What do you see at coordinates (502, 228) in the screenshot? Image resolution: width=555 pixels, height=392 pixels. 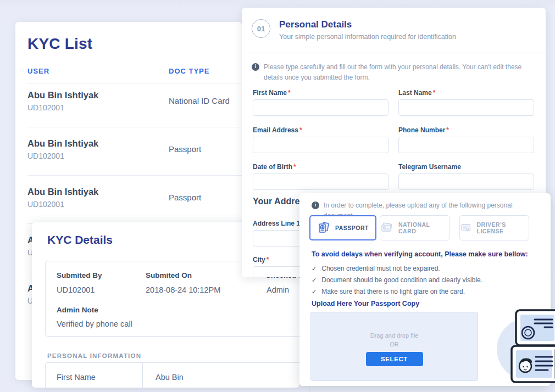 I see `doc-option-label: DRIVER'S LICENSE` at bounding box center [502, 228].